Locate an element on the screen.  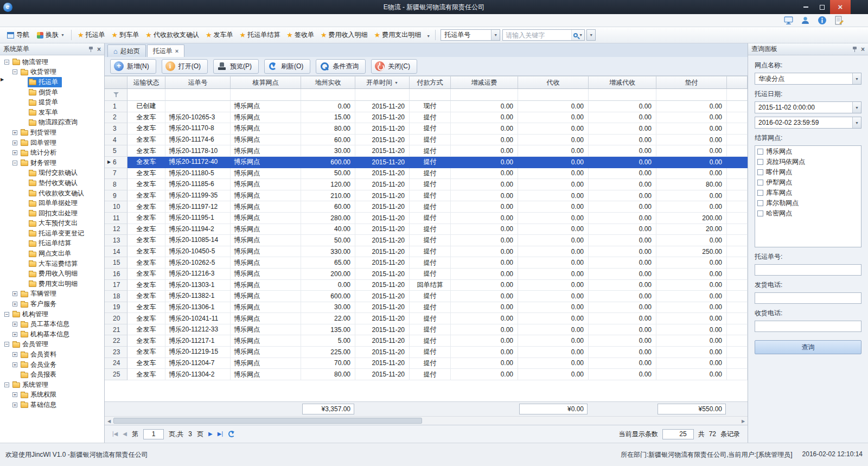
tree-node: + 会员资料 is located at coordinates (52, 355).